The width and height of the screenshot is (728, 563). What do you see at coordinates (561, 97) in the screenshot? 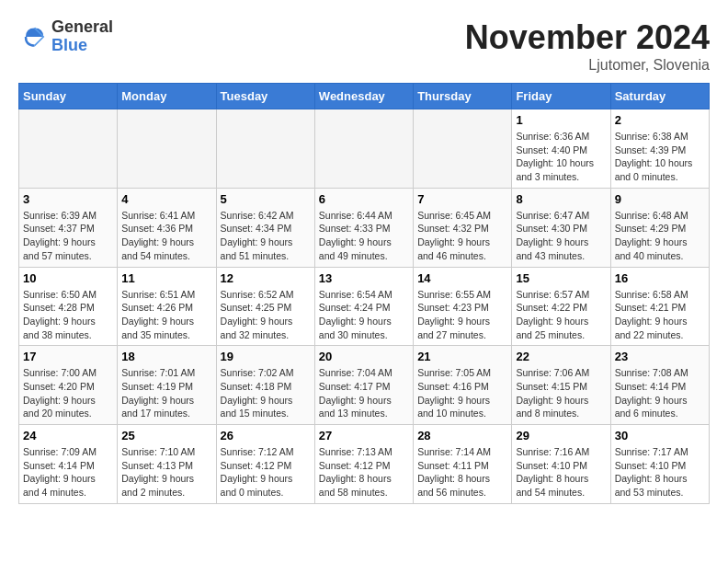
I see `weekday-header: Friday` at bounding box center [561, 97].